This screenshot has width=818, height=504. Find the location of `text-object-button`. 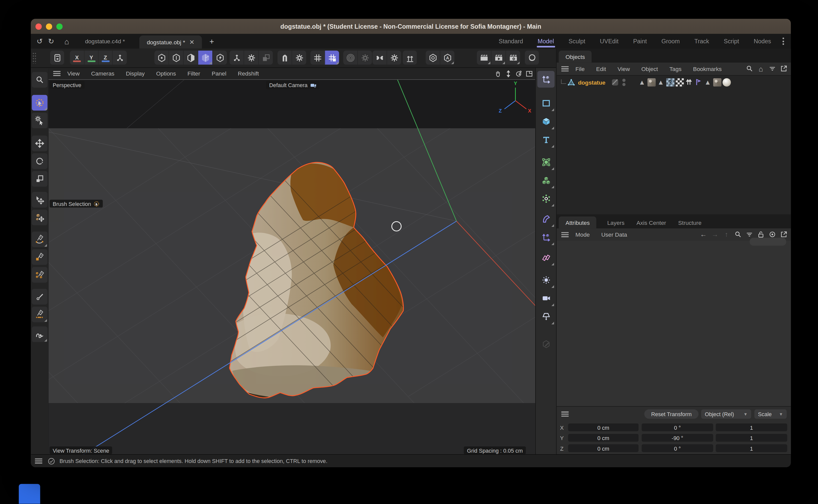

text-object-button is located at coordinates (546, 140).